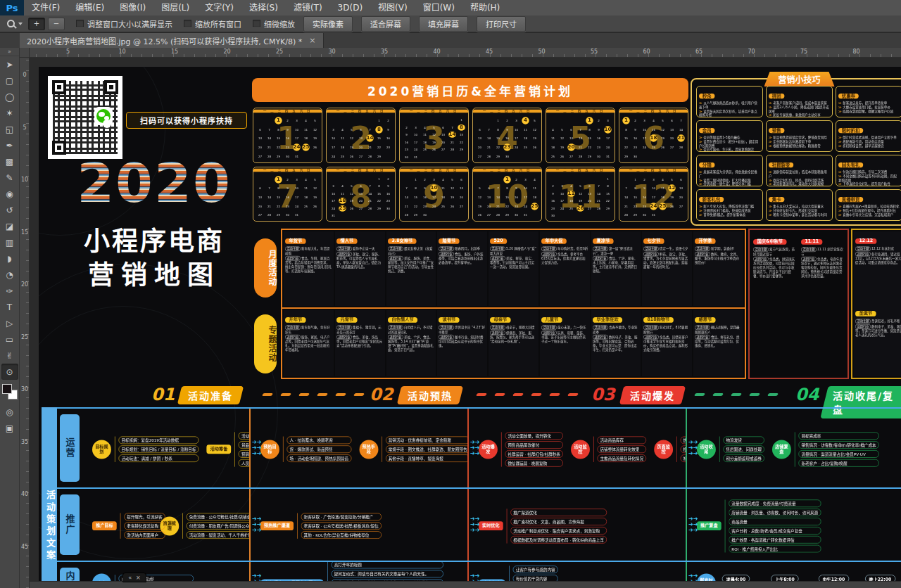 The width and height of the screenshot is (901, 588). I want to click on magic-wand-tool: ✶, so click(10, 113).